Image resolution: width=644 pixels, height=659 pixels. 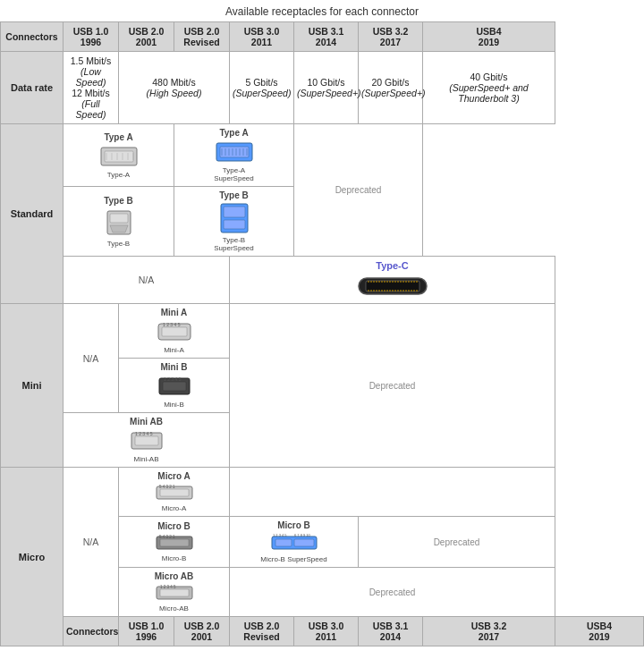 I want to click on mini-b-cell: Mini B 1 2 3 4 5 Mini-B, so click(x=174, y=386).